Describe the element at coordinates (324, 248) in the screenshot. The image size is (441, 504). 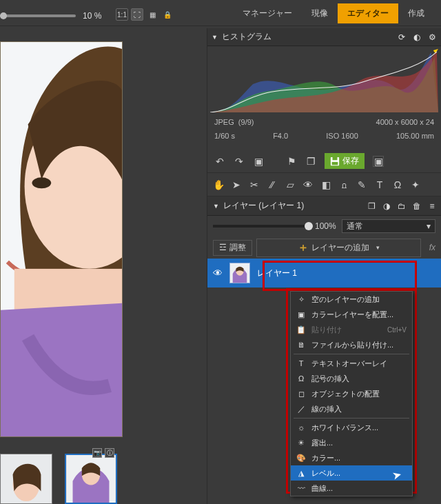
I see `add-row: ☲ 調整 ＋ レイヤーの追加 ▾ fx` at that location.